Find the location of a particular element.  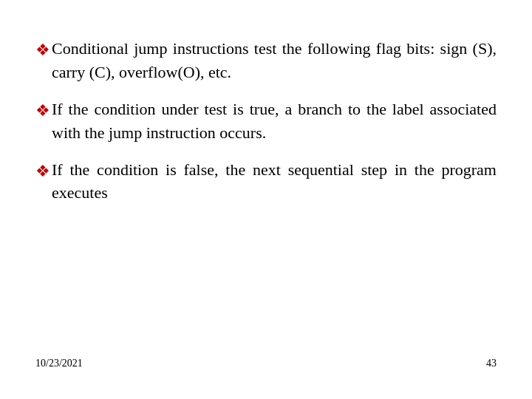

bullet-text-2: If the condition under test is true, a b… is located at coordinates (274, 121).